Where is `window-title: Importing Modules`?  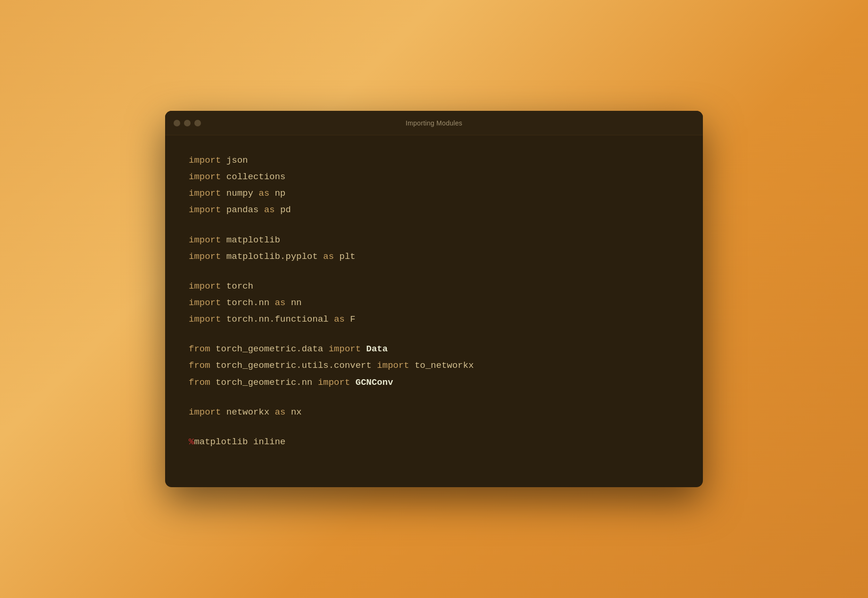
window-title: Importing Modules is located at coordinates (434, 123).